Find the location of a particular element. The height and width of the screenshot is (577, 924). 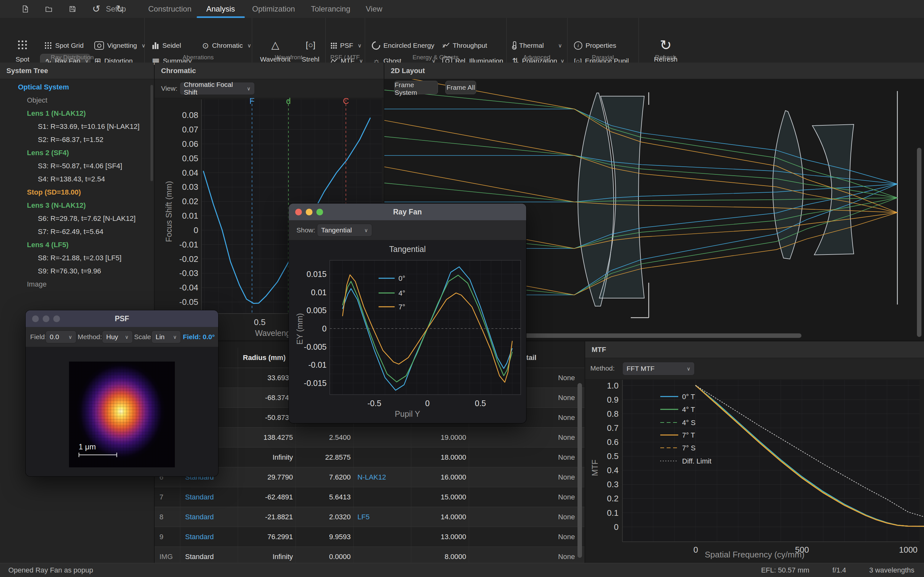

svg-text: 0.08 is located at coordinates (190, 115).